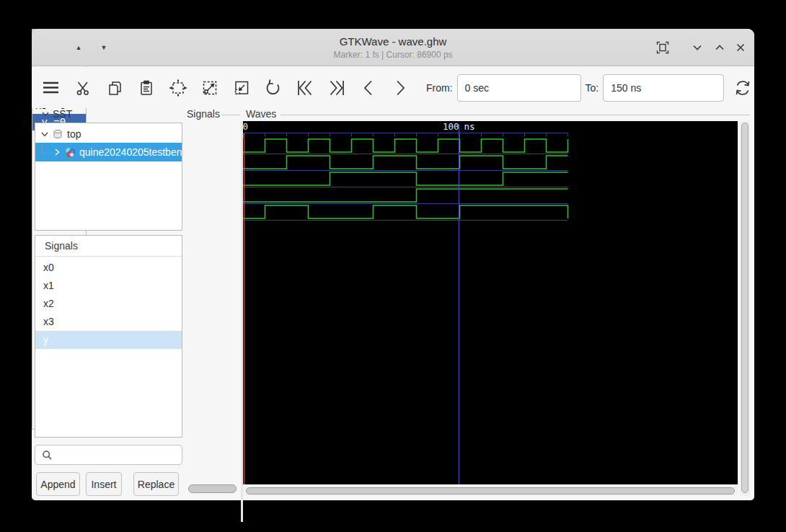 The width and height of the screenshot is (786, 532). What do you see at coordinates (83, 88) in the screenshot?
I see `cut-icon` at bounding box center [83, 88].